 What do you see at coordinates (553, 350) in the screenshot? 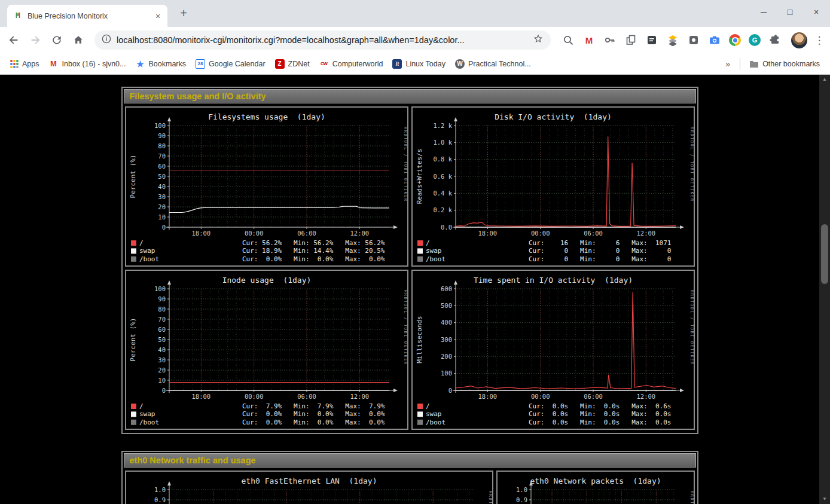
I see `graph-time-spent-io: Time spent in I/O activity (1day)RRDTOOL…` at bounding box center [553, 350].